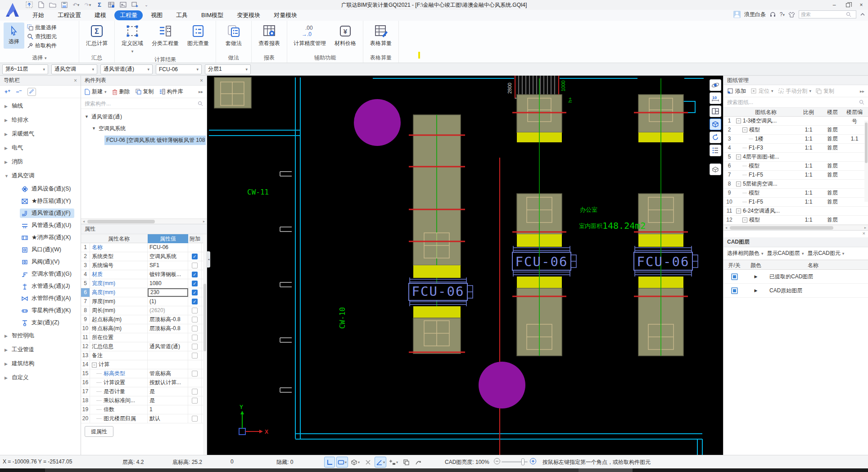 This screenshot has width=868, height=472. I want to click on material-price-button: ¥ 材料价格, so click(345, 36).